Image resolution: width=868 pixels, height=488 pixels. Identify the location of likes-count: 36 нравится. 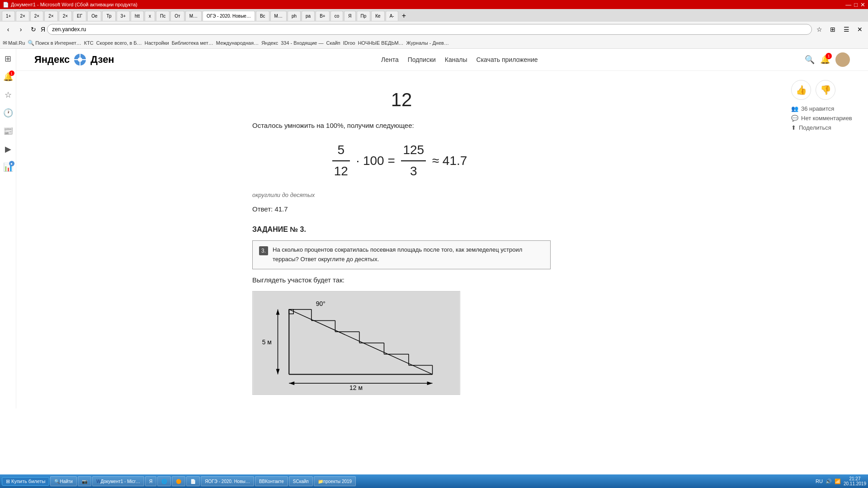
(817, 108).